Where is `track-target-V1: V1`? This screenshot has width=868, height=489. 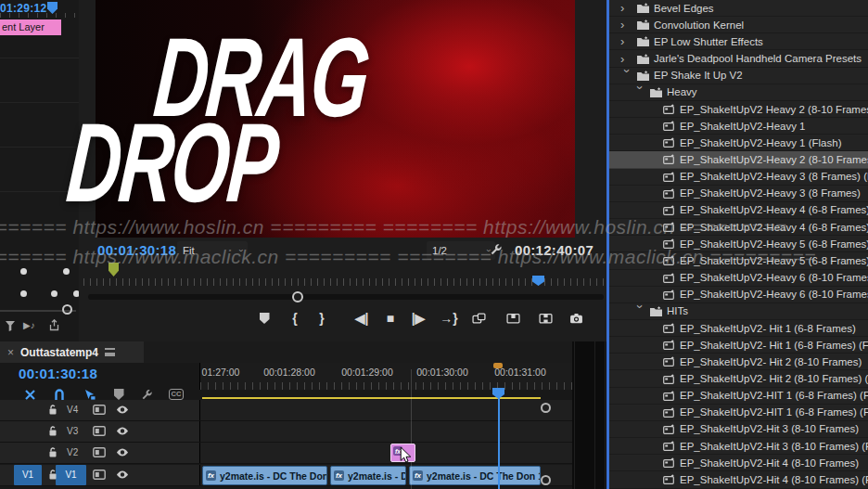
track-target-V1: V1 is located at coordinates (70, 475).